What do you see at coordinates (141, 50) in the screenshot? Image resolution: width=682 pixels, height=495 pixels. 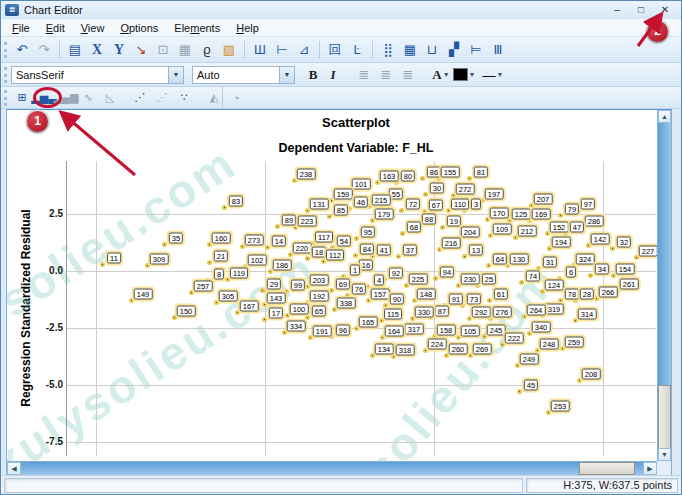 I see `select-data-points-icon: ↘` at bounding box center [141, 50].